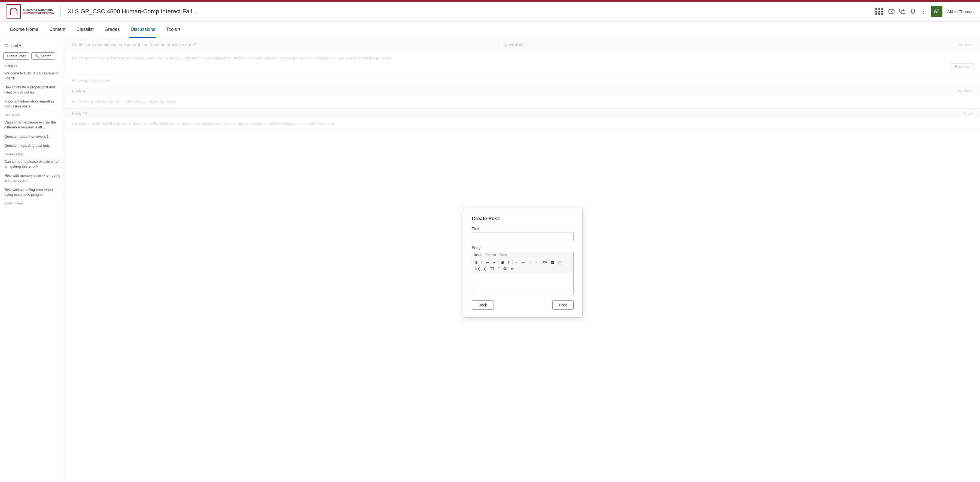 This screenshot has height=482, width=980. Describe the element at coordinates (180, 29) in the screenshot. I see `tools-dropdown-icon: ▾` at that location.